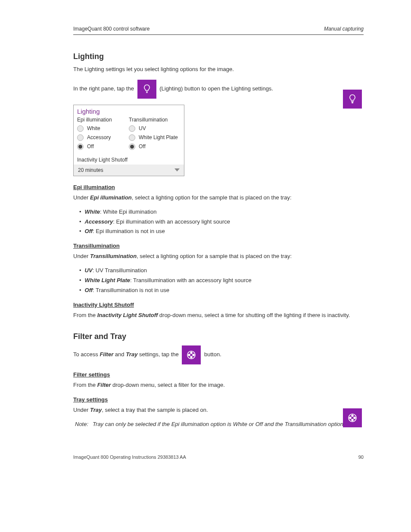 The width and height of the screenshot is (411, 532). What do you see at coordinates (221, 232) in the screenshot?
I see `list-item: Off: Epi illumination is not in use` at bounding box center [221, 232].